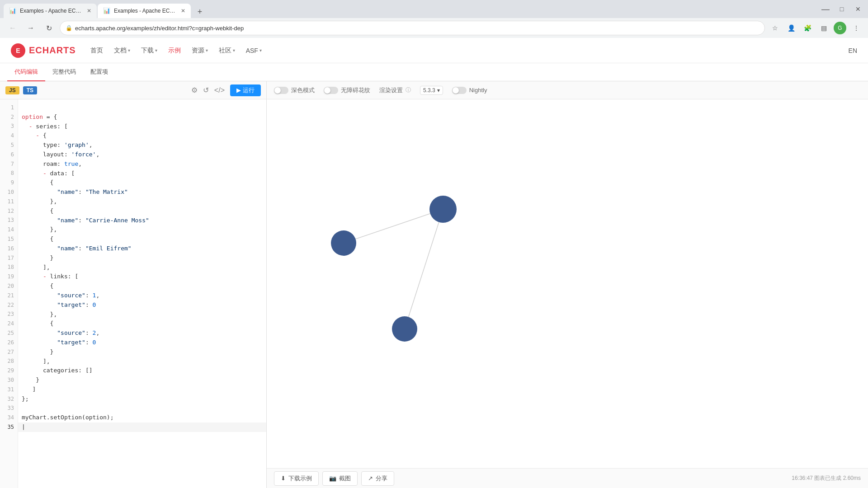  What do you see at coordinates (826, 478) in the screenshot?
I see `timestamp: 16:36:47 图表已生成 2.60ms` at bounding box center [826, 478].